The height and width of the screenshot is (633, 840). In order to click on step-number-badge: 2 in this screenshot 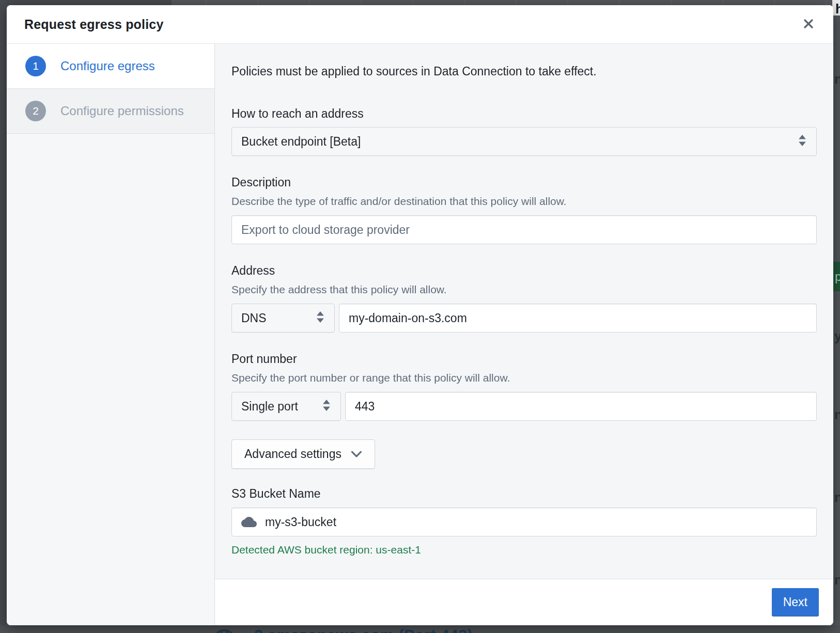, I will do `click(36, 111)`.